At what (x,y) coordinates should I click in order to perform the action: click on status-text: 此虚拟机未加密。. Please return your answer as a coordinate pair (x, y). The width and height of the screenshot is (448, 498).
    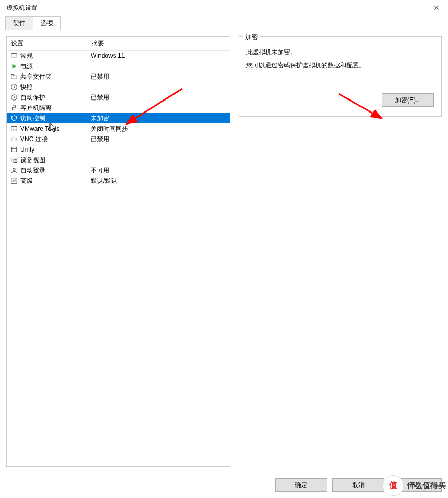
    Looking at the image, I should click on (340, 52).